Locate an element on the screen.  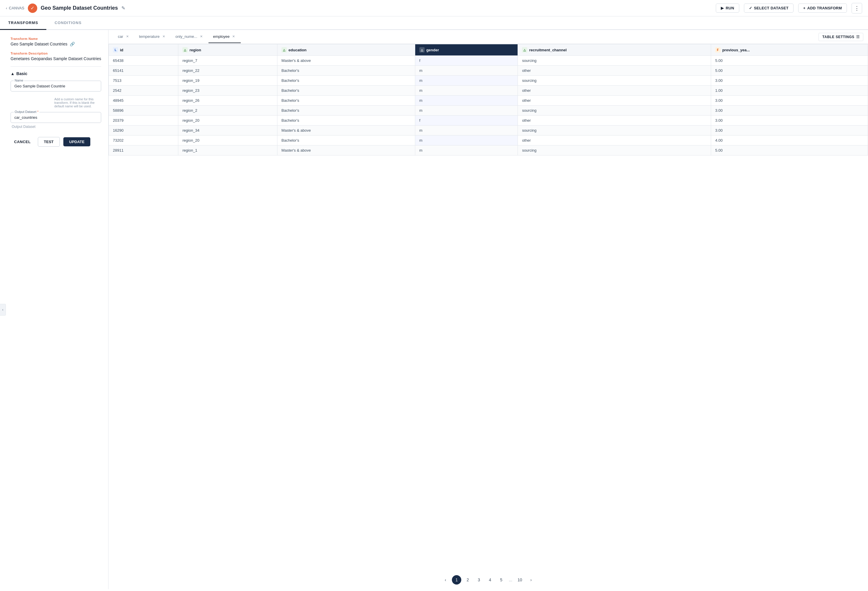
output-dataset-helper: Output Dataset is located at coordinates (56, 127).